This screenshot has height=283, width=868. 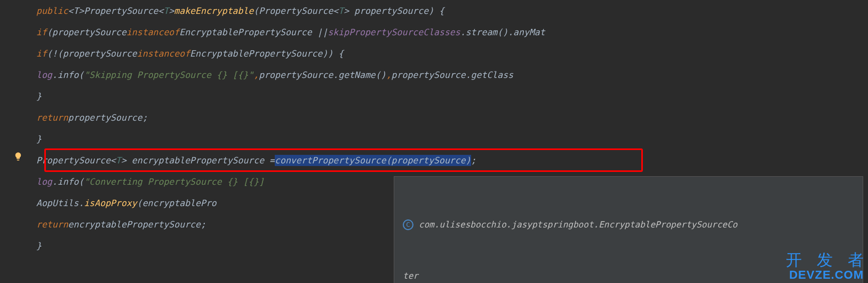 I want to click on selected-method-call: convertPropertySource(propertySource), so click(x=373, y=160).